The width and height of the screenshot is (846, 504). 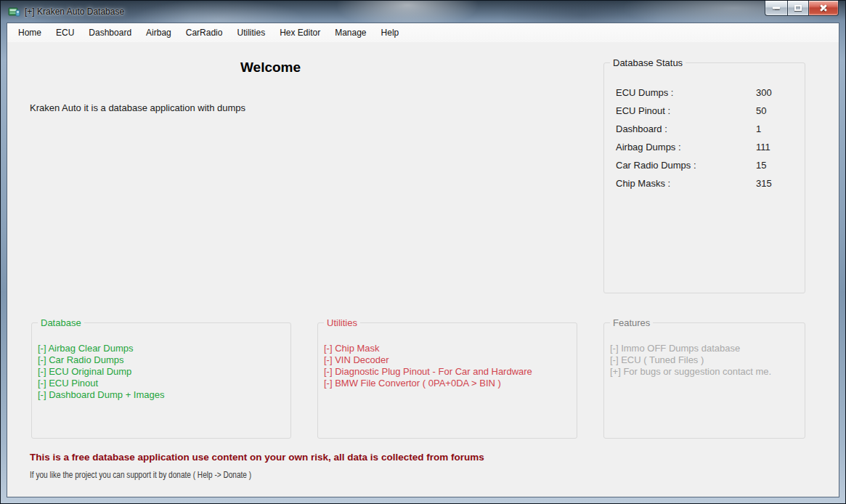 I want to click on features-groupbox-title: Features, so click(x=632, y=322).